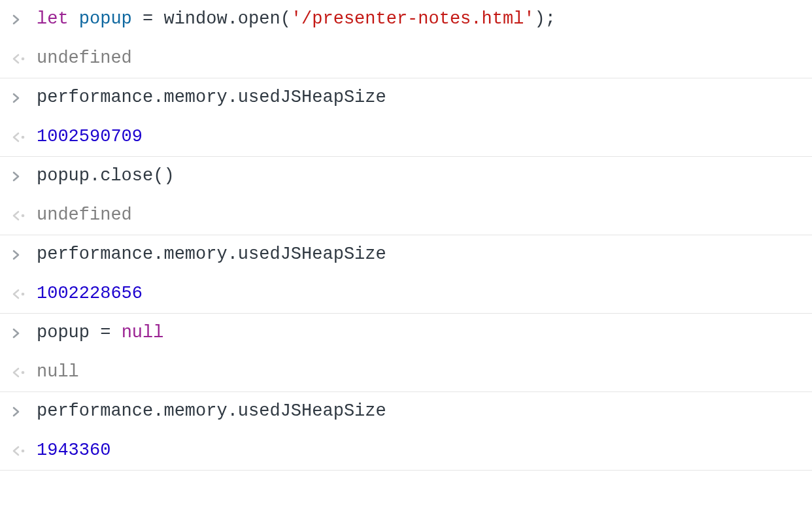 The image size is (812, 515). What do you see at coordinates (422, 333) in the screenshot?
I see `console-input-text: popup = null` at bounding box center [422, 333].